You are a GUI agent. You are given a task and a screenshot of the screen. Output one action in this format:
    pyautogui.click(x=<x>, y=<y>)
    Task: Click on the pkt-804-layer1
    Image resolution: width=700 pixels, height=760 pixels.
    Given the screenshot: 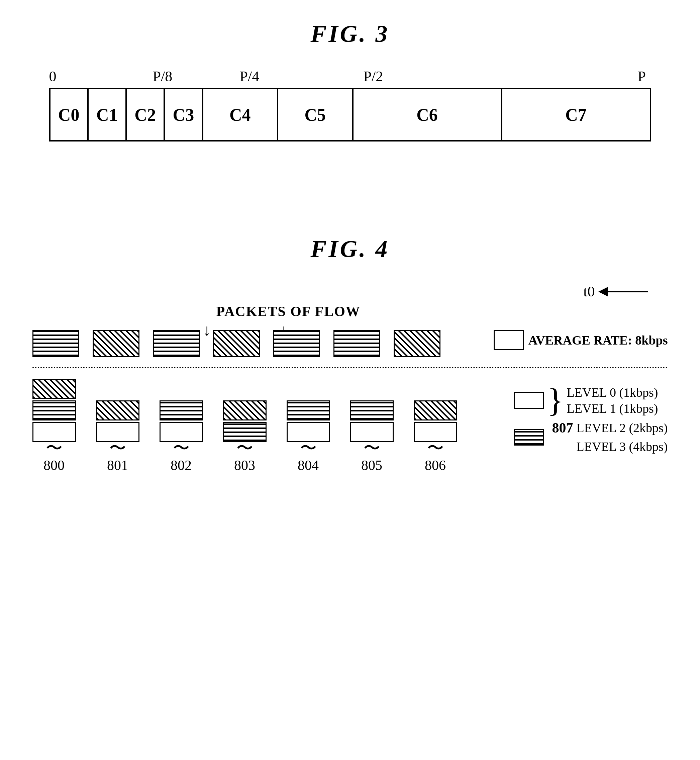 What is the action you would take?
    pyautogui.click(x=308, y=411)
    